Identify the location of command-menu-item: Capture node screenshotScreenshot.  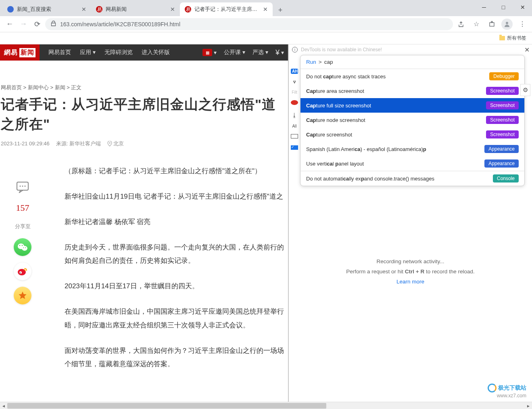
(412, 120).